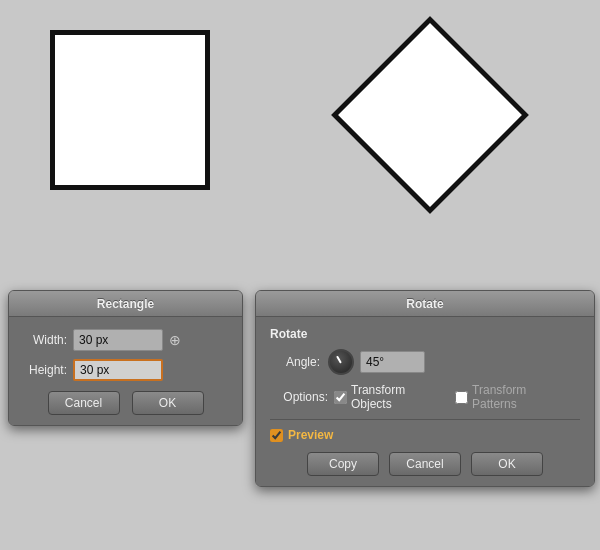 This screenshot has height=550, width=600. Describe the element at coordinates (43, 370) in the screenshot. I see `height-label: Height:` at that location.